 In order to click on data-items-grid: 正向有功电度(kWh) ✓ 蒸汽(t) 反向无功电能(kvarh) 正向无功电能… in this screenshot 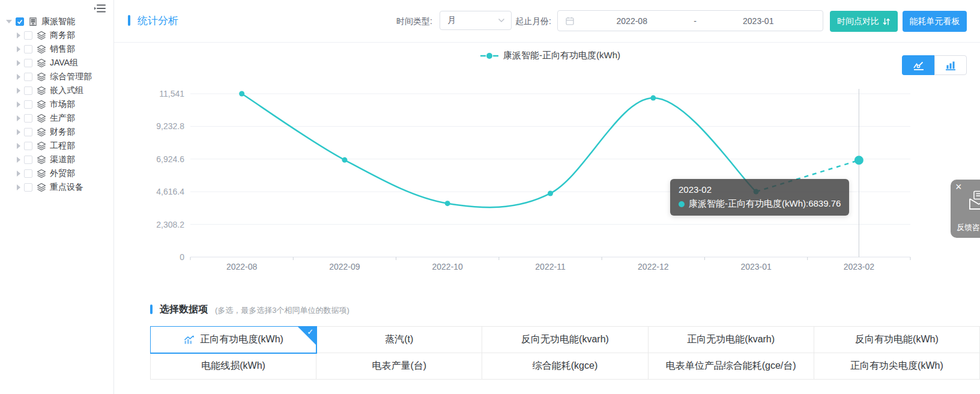, I will do `click(565, 353)`.